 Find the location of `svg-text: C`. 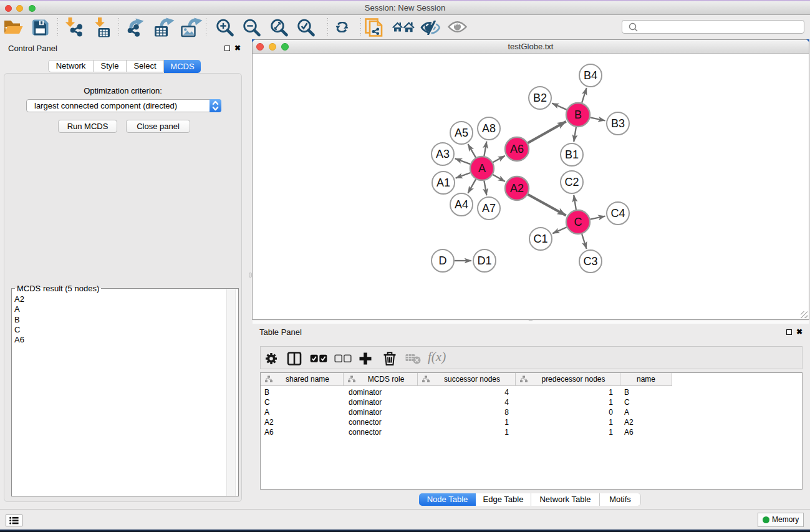

svg-text: C is located at coordinates (579, 222).